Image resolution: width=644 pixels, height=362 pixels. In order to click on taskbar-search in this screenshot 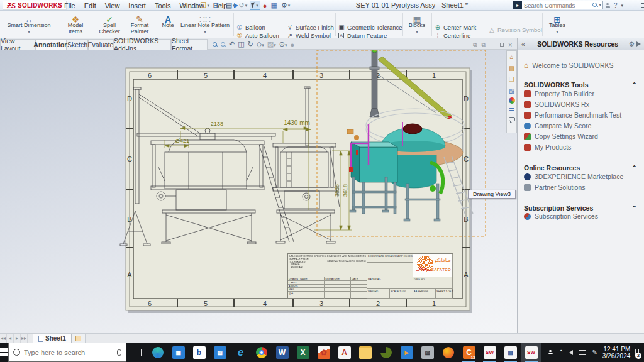, I will do `click(67, 352)`.